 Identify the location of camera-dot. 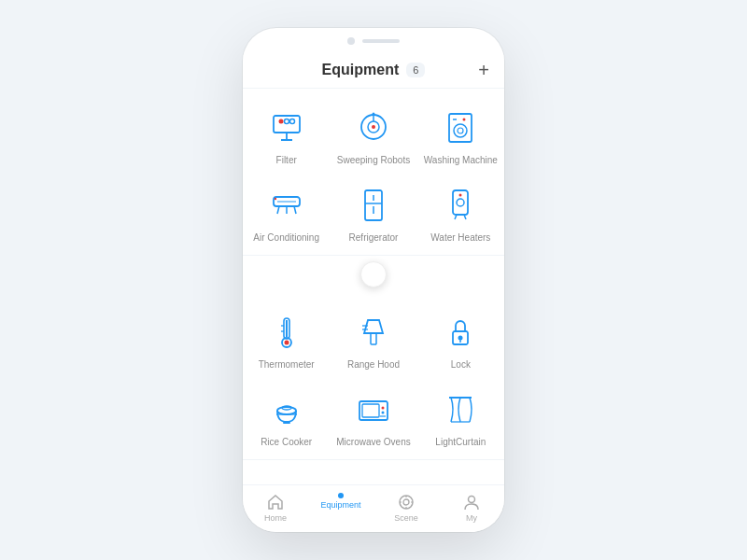
(351, 41).